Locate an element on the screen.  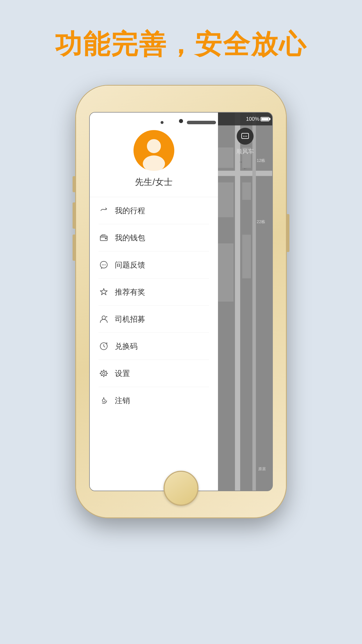
feedback-icon is located at coordinates (104, 265).